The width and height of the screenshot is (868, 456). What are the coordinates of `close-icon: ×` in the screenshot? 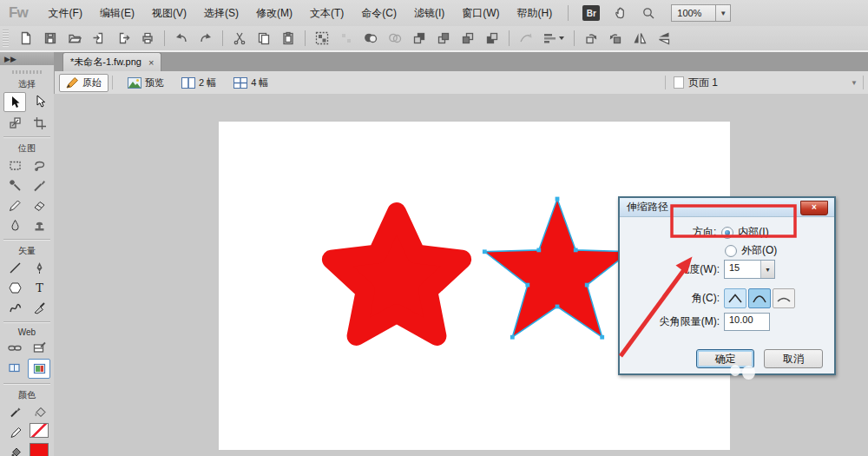 It's located at (151, 63).